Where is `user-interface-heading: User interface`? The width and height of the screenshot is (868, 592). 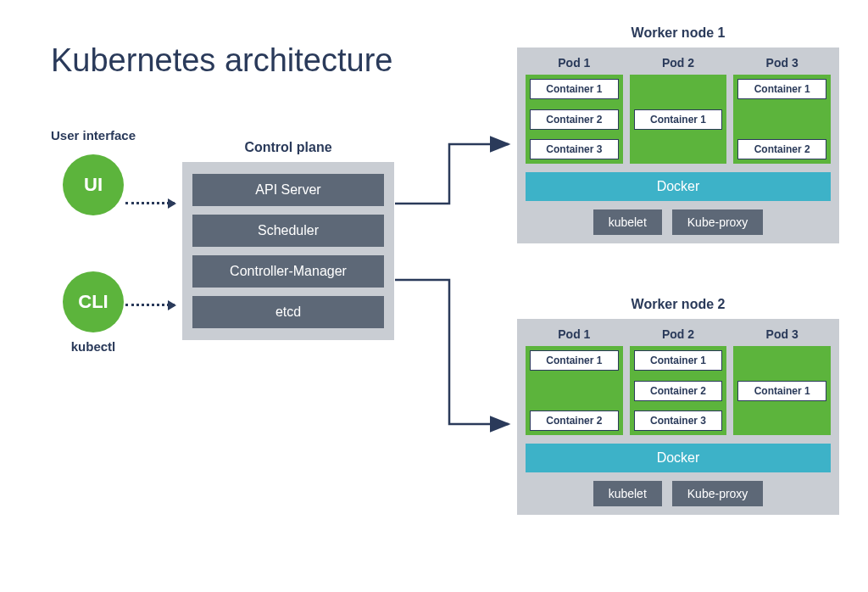
user-interface-heading: User interface is located at coordinates (93, 136).